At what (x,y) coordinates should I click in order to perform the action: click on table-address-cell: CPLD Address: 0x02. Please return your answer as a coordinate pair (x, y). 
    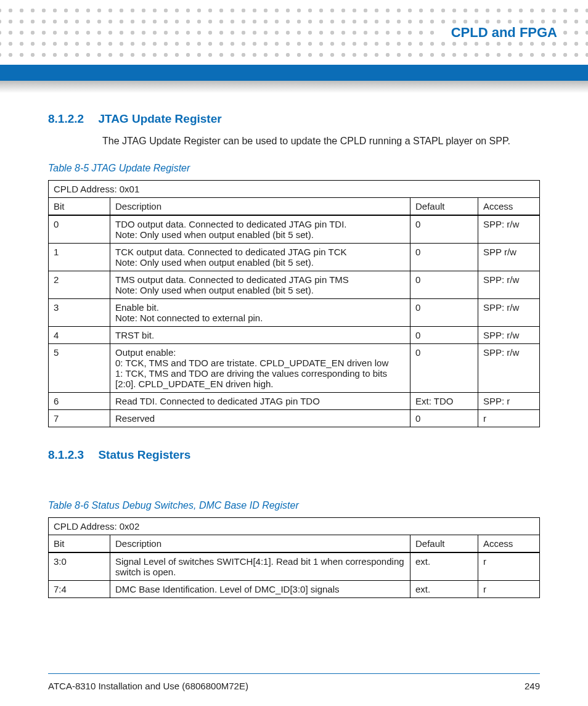
    Looking at the image, I should click on (295, 527).